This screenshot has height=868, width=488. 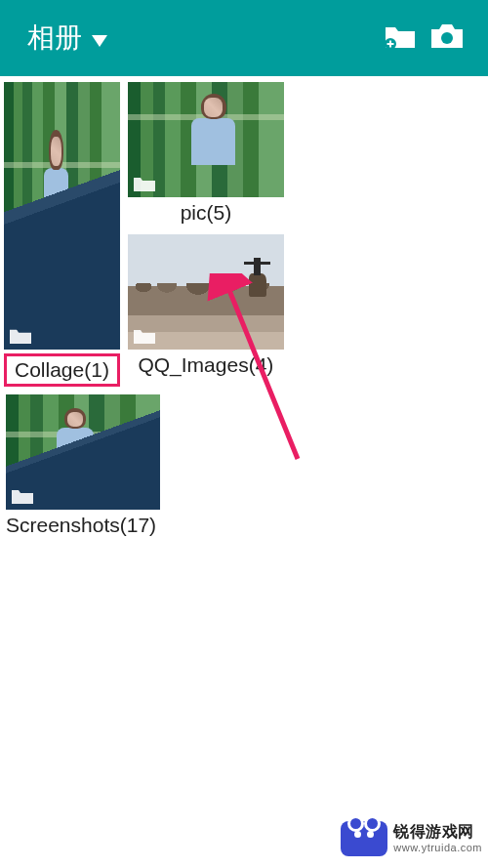 What do you see at coordinates (400, 38) in the screenshot?
I see `new-folder-button` at bounding box center [400, 38].